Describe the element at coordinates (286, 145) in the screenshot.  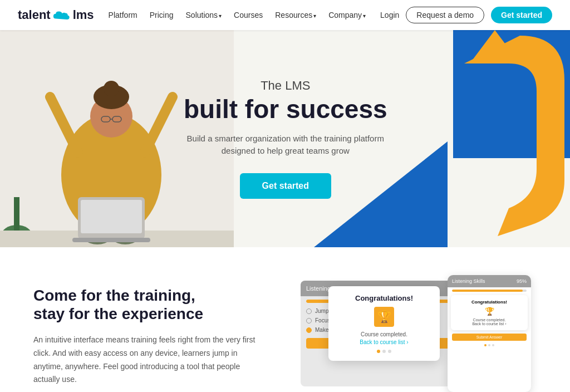
I see `hero-description: Build a smarter organization with the tr…` at that location.